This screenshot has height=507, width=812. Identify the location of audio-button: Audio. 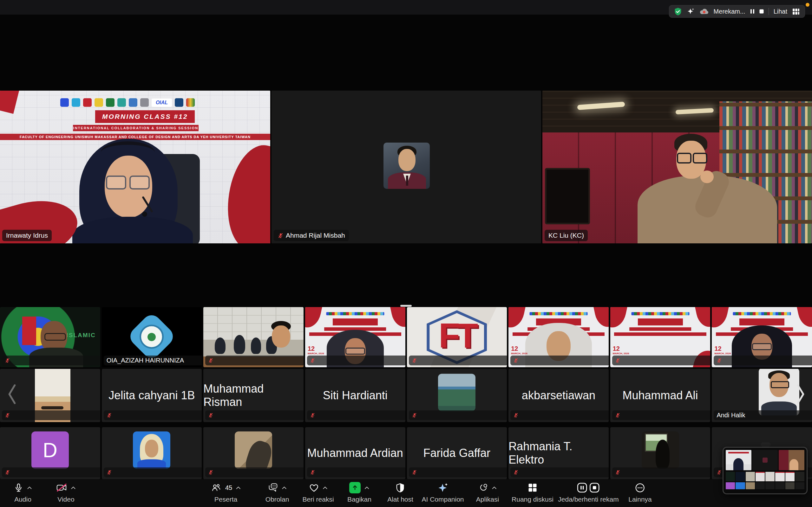
(23, 492).